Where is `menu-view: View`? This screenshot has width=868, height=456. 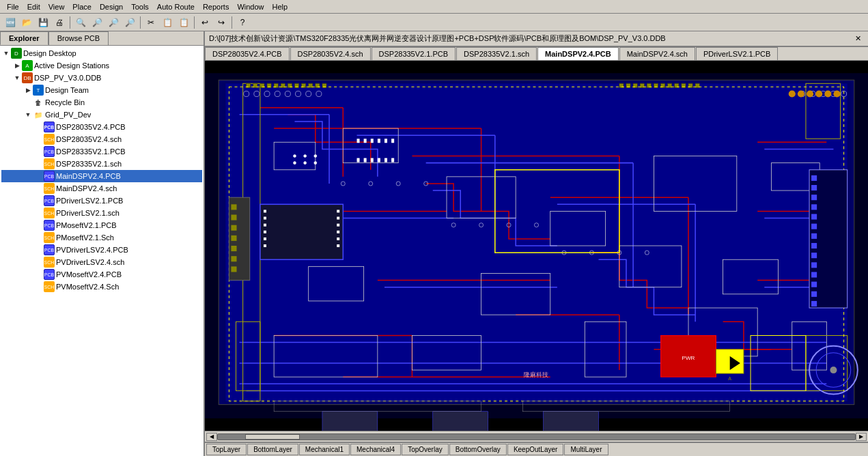
menu-view: View is located at coordinates (57, 7).